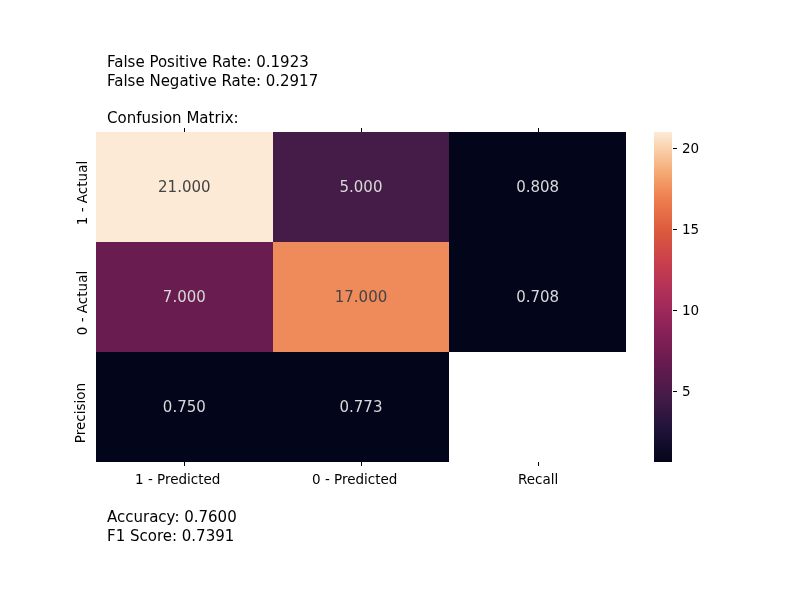  I want to click on cell-r2c2, so click(538, 407).